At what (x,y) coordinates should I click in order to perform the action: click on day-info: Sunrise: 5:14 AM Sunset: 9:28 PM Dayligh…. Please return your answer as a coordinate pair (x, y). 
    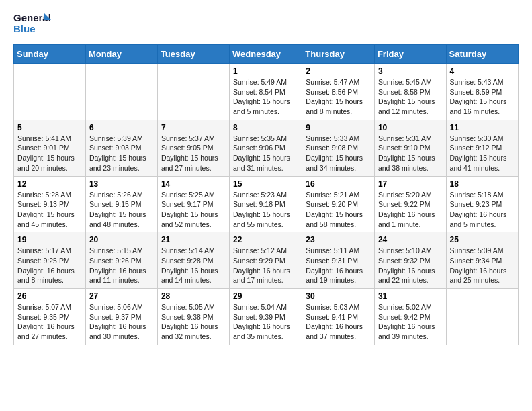
    Looking at the image, I should click on (193, 266).